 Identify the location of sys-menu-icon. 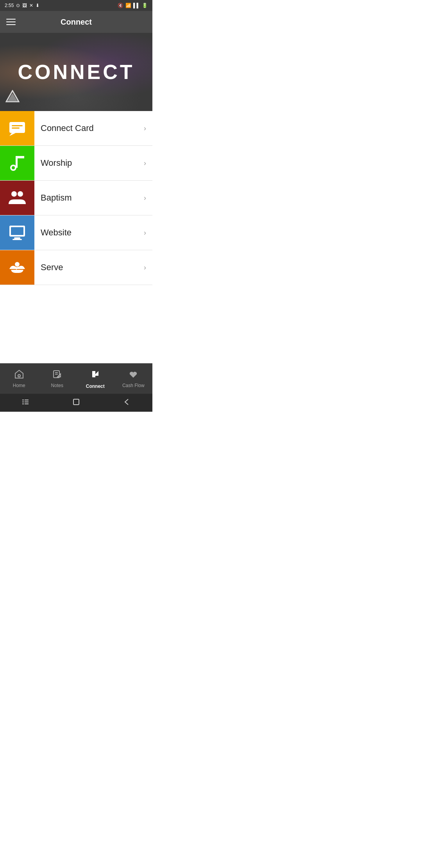
(25, 403).